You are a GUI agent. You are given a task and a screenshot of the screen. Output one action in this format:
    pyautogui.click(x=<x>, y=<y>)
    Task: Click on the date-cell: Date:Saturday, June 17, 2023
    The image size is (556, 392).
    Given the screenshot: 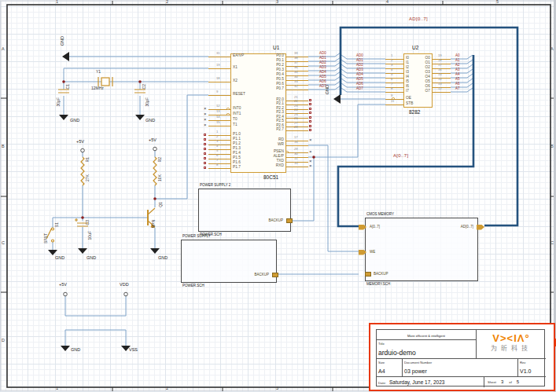 What is the action you would take?
    pyautogui.click(x=431, y=382)
    